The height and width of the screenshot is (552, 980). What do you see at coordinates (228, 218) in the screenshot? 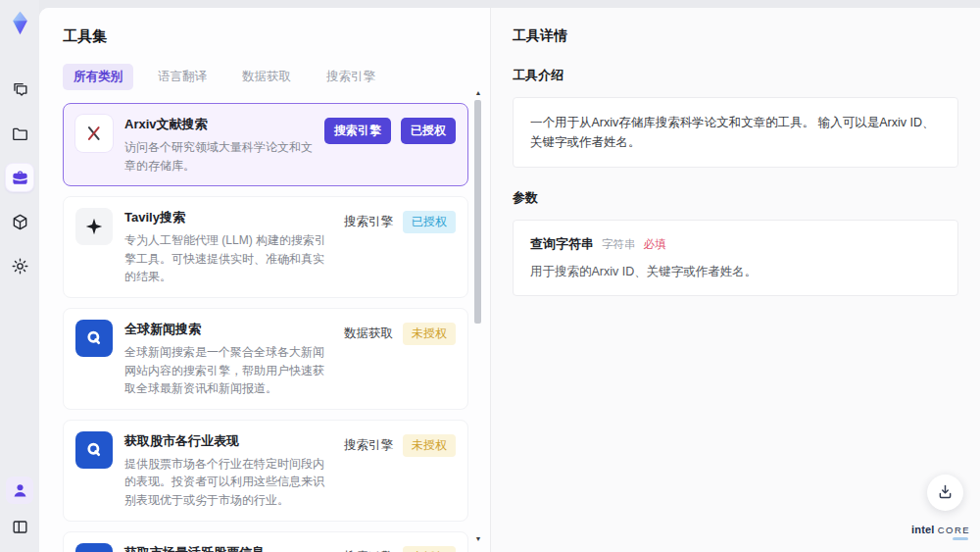
I see `tool-name: Tavily搜索` at bounding box center [228, 218].